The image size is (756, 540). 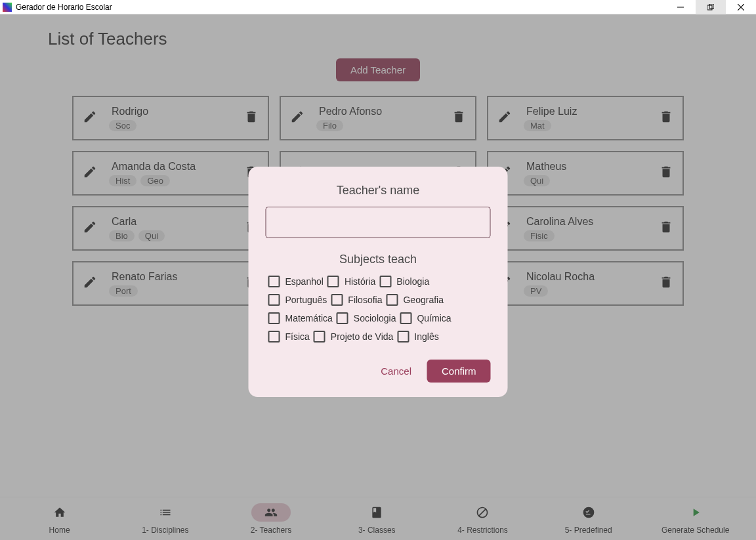 What do you see at coordinates (7, 7) in the screenshot?
I see `app-icon` at bounding box center [7, 7].